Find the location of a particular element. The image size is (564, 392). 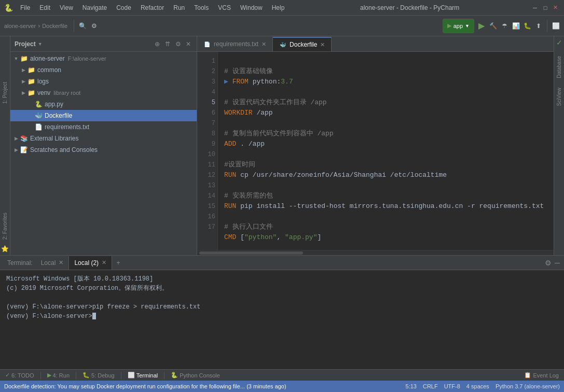

run-config-button: ▶ app ▼ is located at coordinates (459, 26).